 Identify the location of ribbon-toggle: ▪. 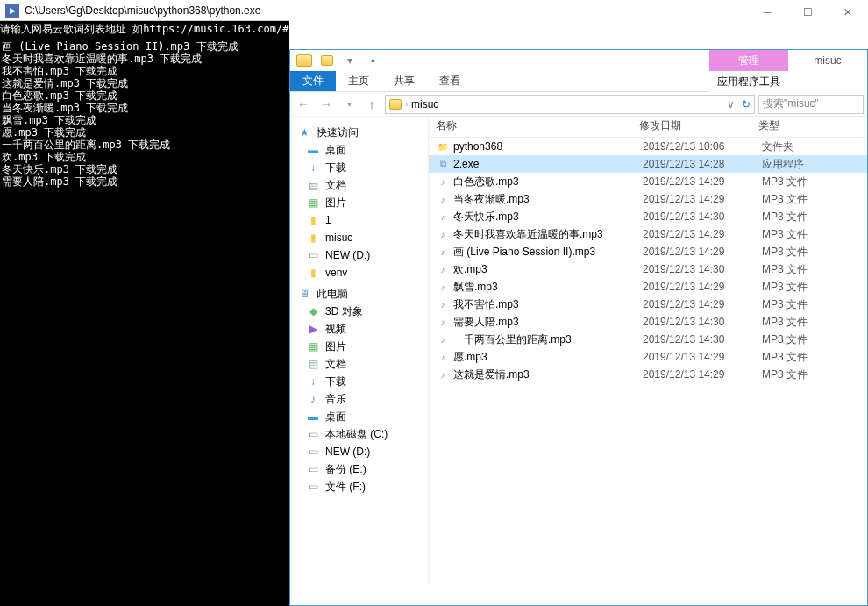
(373, 61).